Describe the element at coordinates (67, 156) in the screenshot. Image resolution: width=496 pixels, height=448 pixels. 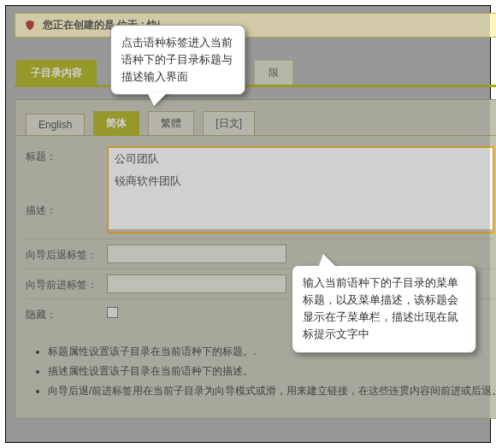
I see `label-title: 标题：` at that location.